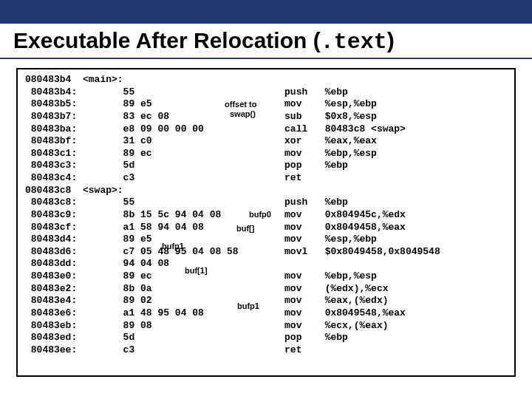 The image size is (532, 399). I want to click on disasm-row: 080483b4 <main>:, so click(266, 80).